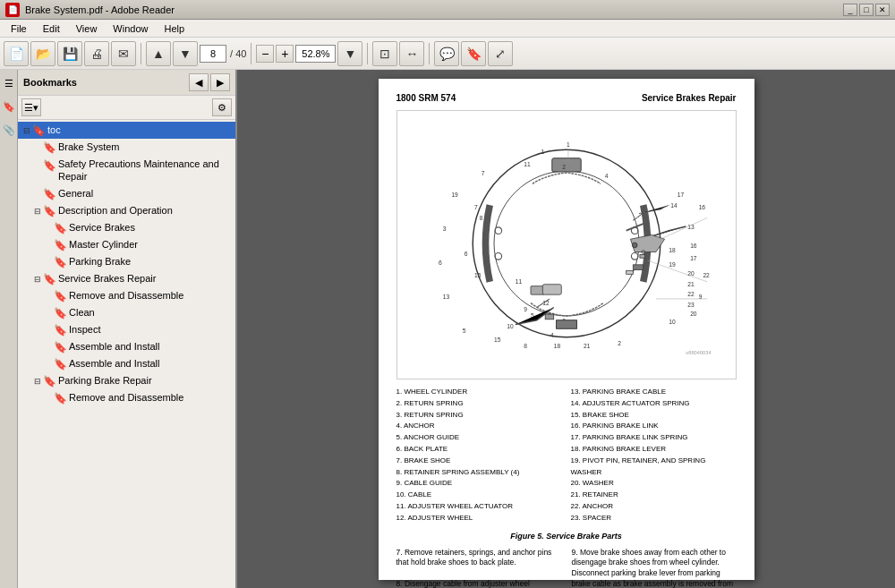 Image resolution: width=895 pixels, height=588 pixels. What do you see at coordinates (158, 54) in the screenshot?
I see `prev-page-button: ▲` at bounding box center [158, 54].